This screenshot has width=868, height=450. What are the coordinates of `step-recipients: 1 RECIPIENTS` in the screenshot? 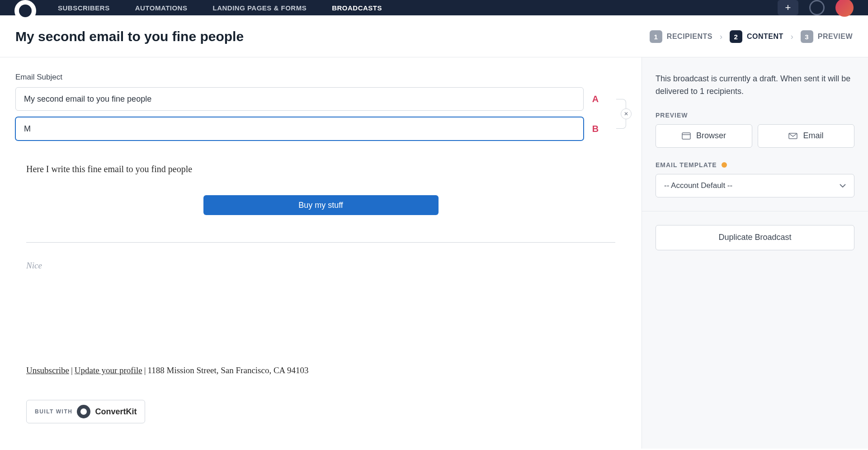 It's located at (681, 37).